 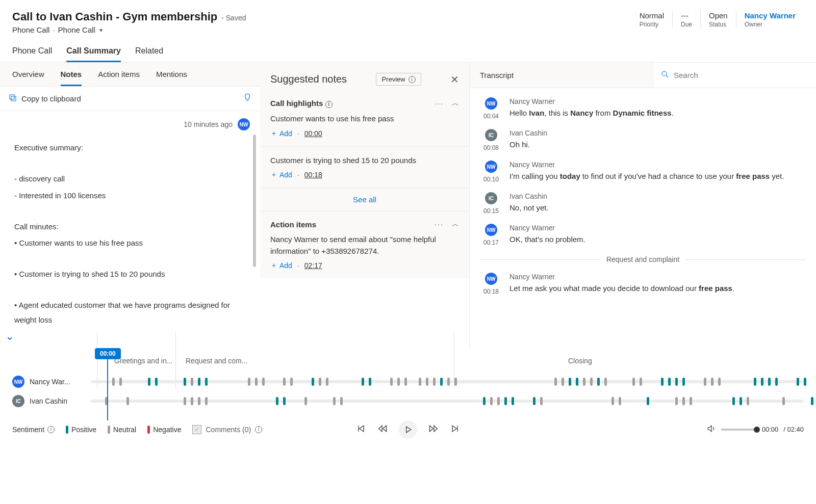 What do you see at coordinates (234, 18) in the screenshot?
I see `saved-indicator: - Saved` at bounding box center [234, 18].